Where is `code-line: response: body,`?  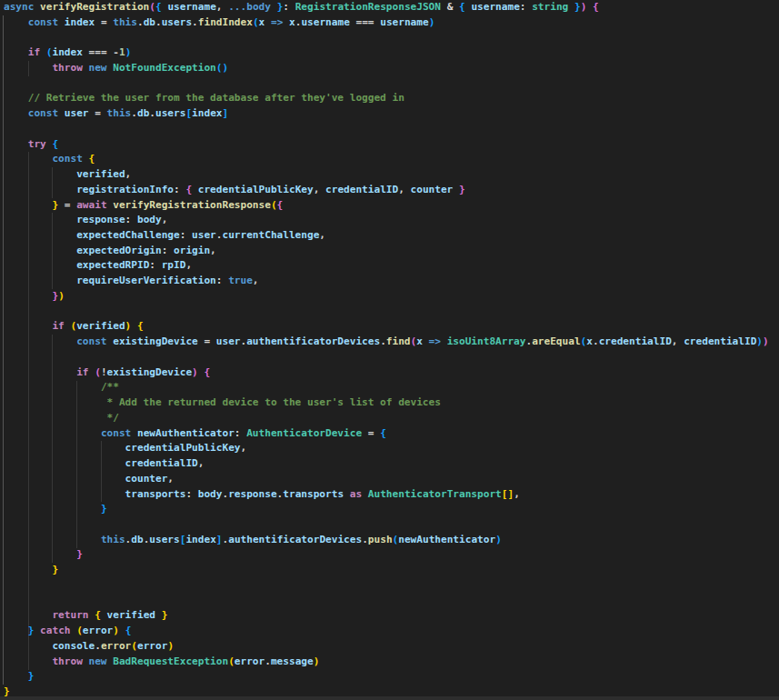 code-line: response: body, is located at coordinates (391, 220).